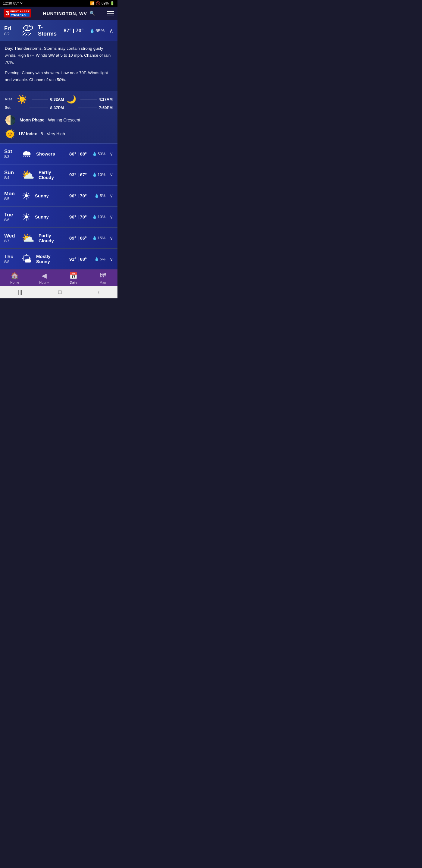 This screenshot has height=868, width=422. What do you see at coordinates (78, 175) in the screenshot?
I see `row-temps: 93° | 67°` at bounding box center [78, 175].